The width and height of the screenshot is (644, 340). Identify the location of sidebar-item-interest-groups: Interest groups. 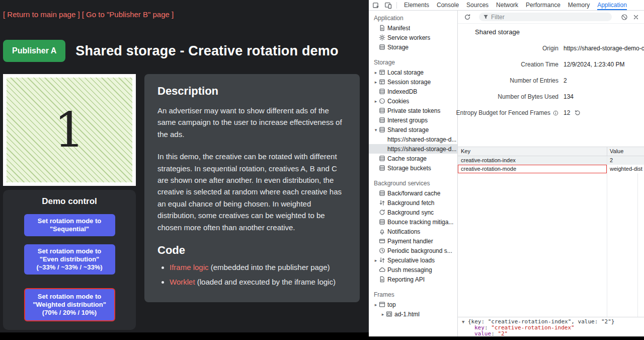
(413, 120).